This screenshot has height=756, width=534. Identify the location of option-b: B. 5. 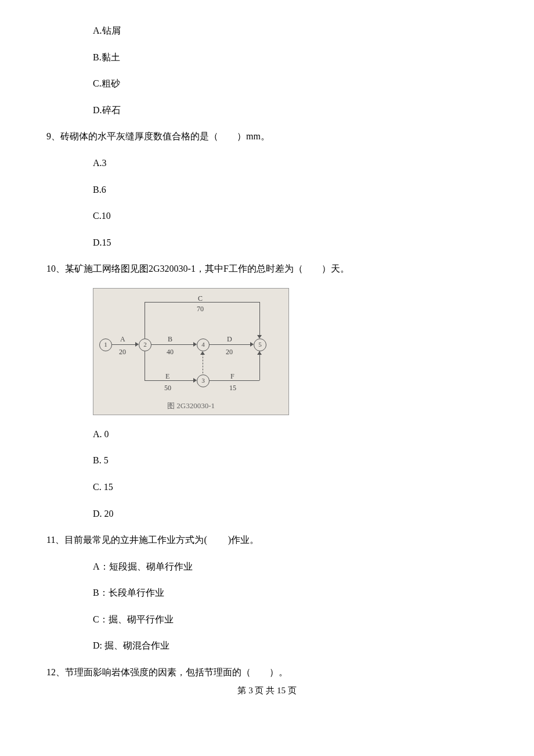
(290, 460).